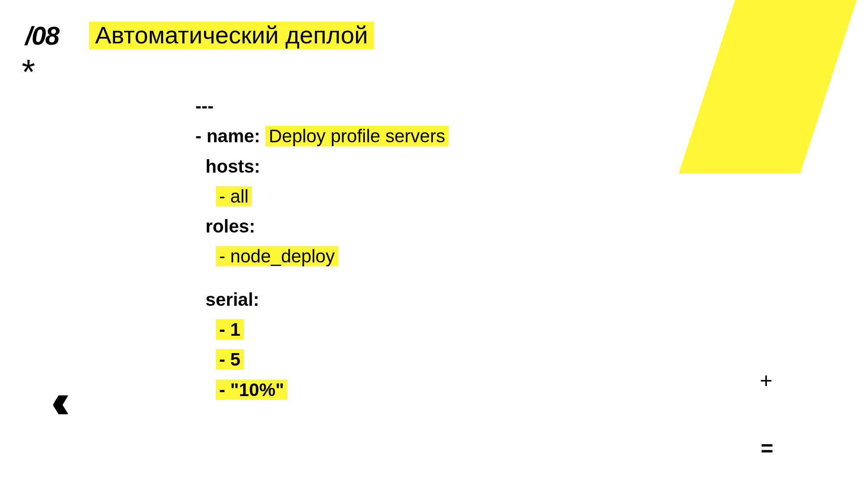 This screenshot has width=868, height=488. Describe the element at coordinates (234, 196) in the screenshot. I see `hosts-item-highlighted: - all` at that location.